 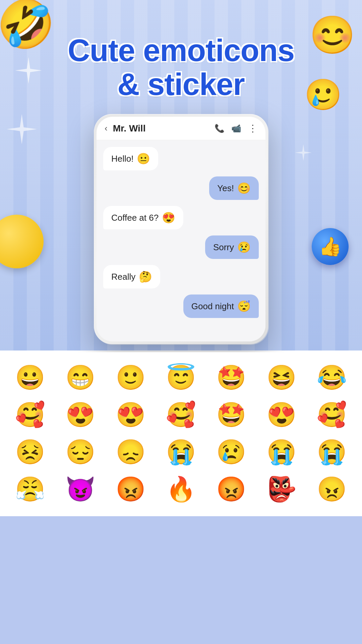 What do you see at coordinates (80, 415) in the screenshot?
I see `emoji-heart-eyes-grin: 😍` at bounding box center [80, 415].